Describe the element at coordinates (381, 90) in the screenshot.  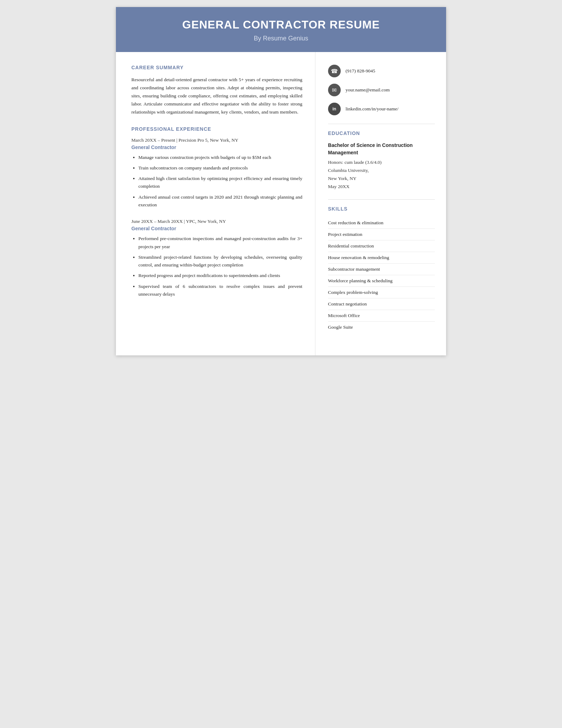
I see `email-contact: ✉ your.name@email.com` at that location.